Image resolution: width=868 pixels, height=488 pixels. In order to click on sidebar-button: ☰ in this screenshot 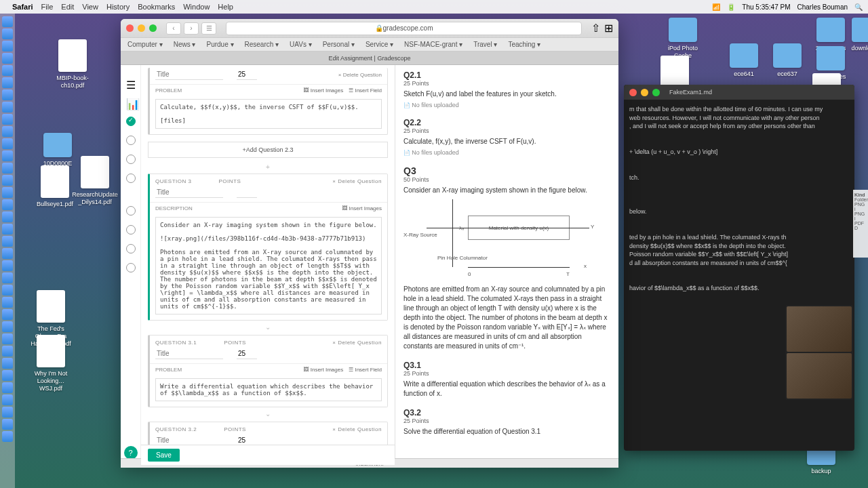, I will do `click(209, 28)`.